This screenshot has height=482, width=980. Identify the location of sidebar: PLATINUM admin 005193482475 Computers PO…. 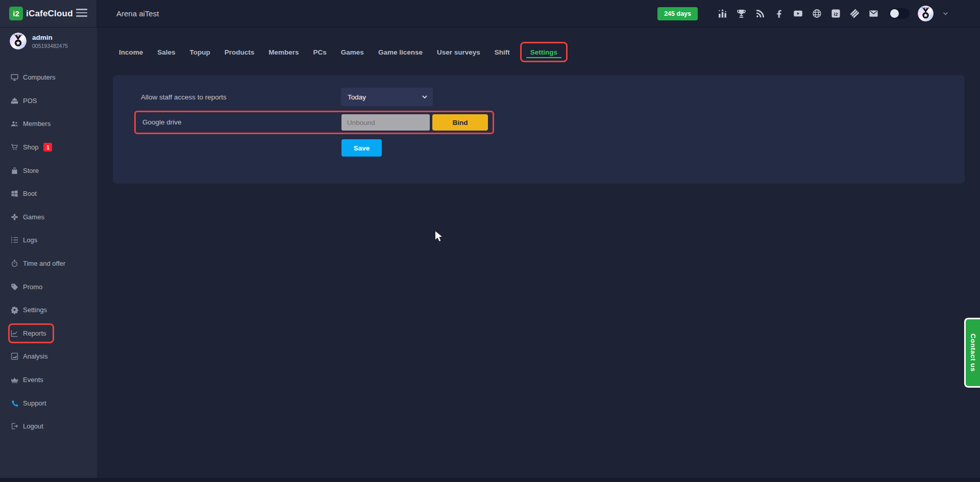
(48, 255).